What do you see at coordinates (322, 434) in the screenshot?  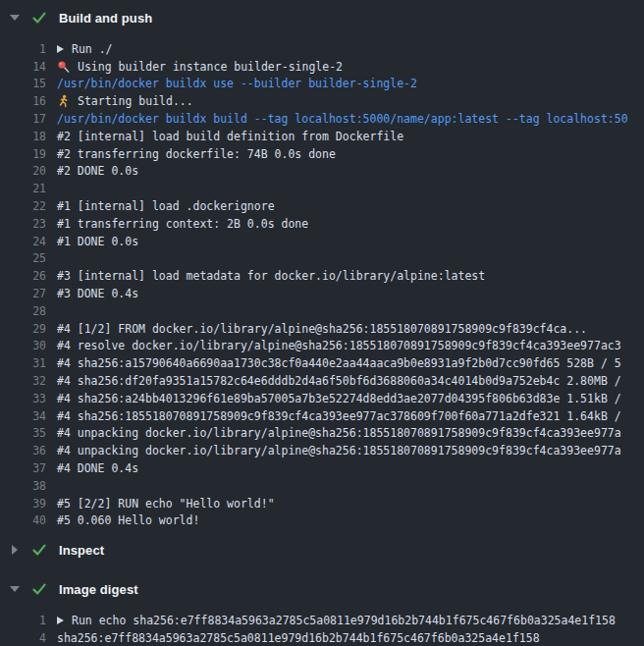 I see `log-line: 35#4 unpacking docker.io/library/alpine@…` at bounding box center [322, 434].